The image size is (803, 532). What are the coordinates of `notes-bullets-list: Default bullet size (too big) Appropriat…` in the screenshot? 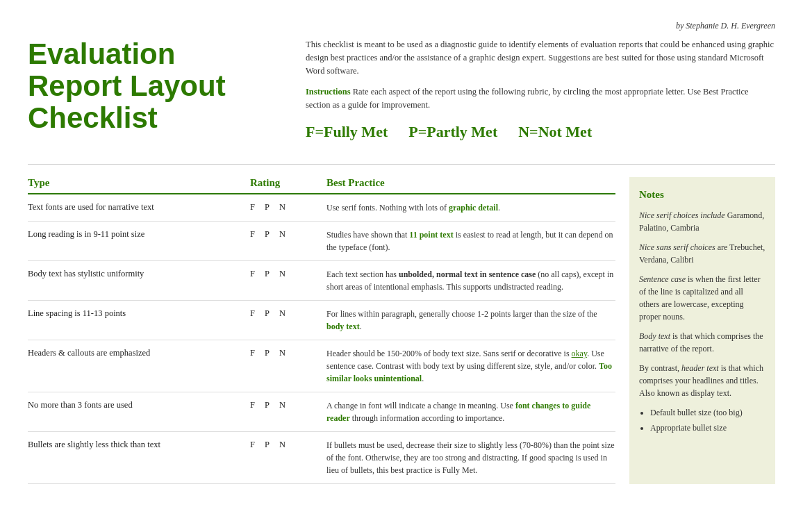 It's located at (702, 420).